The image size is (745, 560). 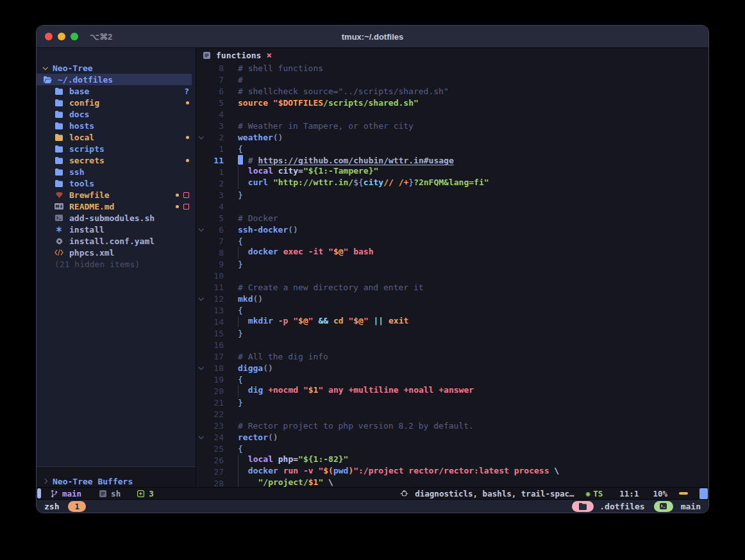 What do you see at coordinates (453, 287) in the screenshot?
I see `code-line: 11# Create a new directory and enter it` at bounding box center [453, 287].